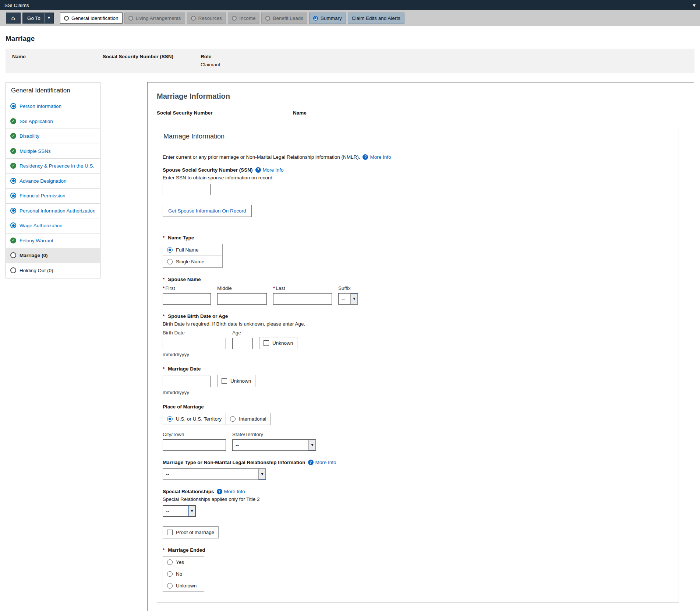  Describe the element at coordinates (225, 381) in the screenshot. I see `checkbox-icon` at that location.